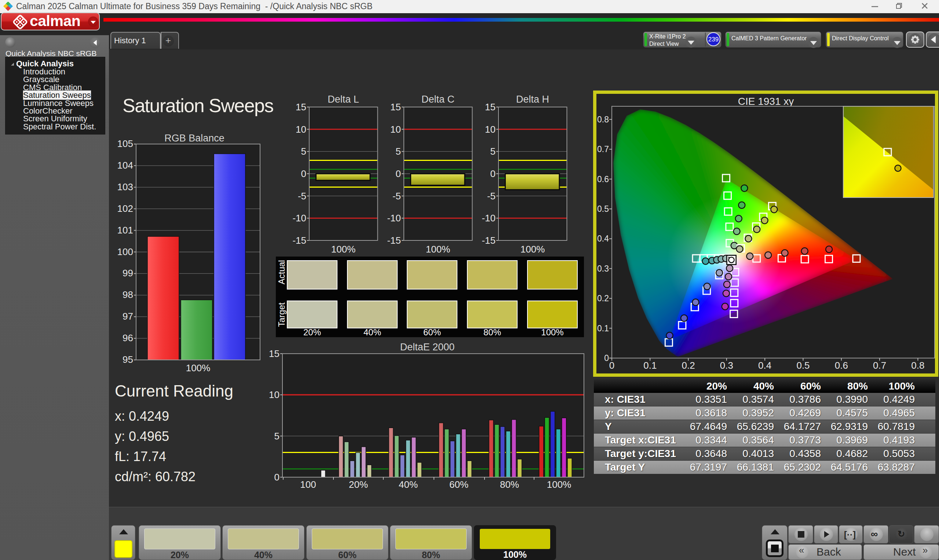  I want to click on svg-text: 20%, so click(358, 485).